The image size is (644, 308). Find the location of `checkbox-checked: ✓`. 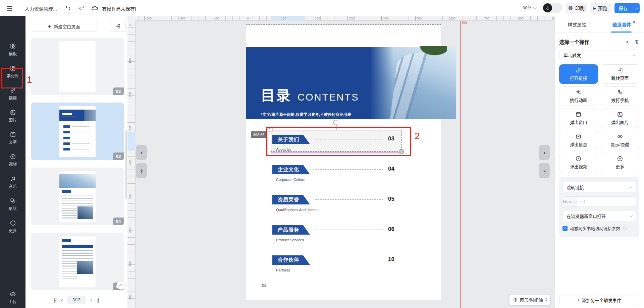

checkbox-checked: ✓ is located at coordinates (565, 229).